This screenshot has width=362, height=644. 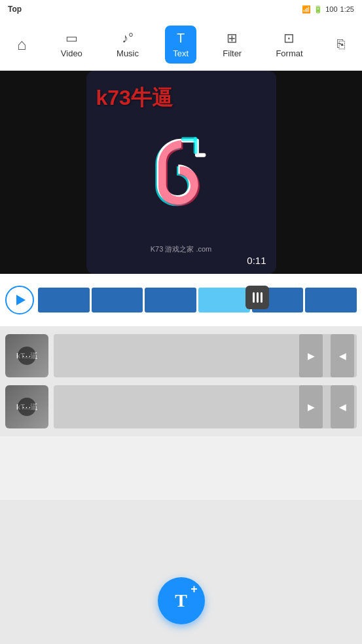 What do you see at coordinates (289, 45) in the screenshot?
I see `toolbar-format: ⊡ Format` at bounding box center [289, 45].